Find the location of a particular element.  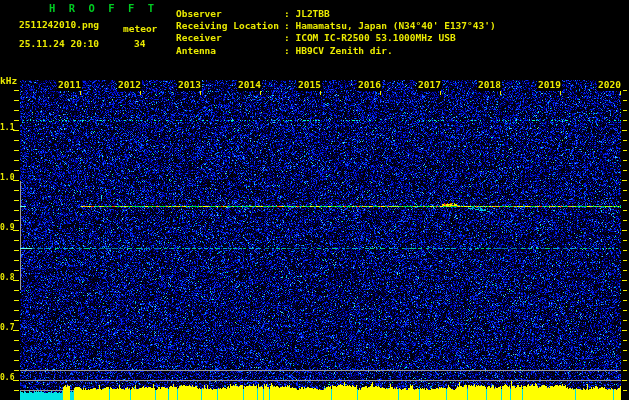

station-info-row: Receiver: ICOM IC-R2500 53.1000MHz USB is located at coordinates (336, 38).